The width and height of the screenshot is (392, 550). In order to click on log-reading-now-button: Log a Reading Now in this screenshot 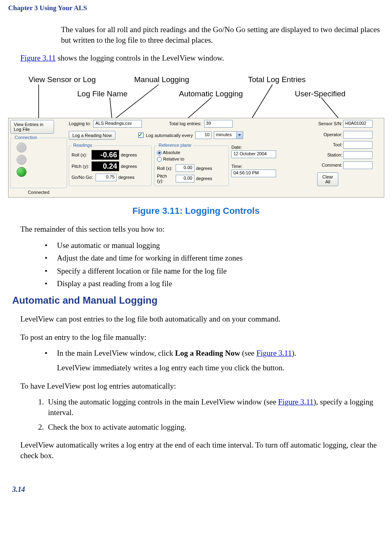, I will do `click(92, 135)`.